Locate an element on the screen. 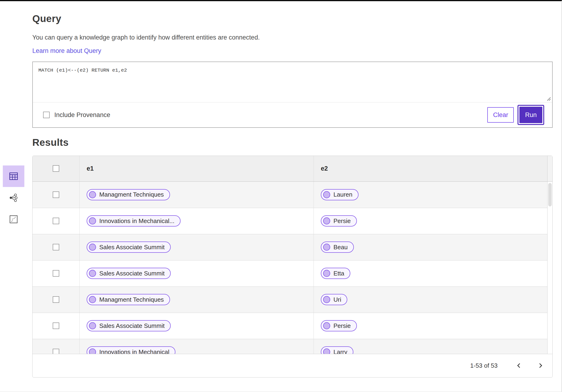 The height and width of the screenshot is (392, 562). entity-pill-e2: Larry is located at coordinates (337, 350).